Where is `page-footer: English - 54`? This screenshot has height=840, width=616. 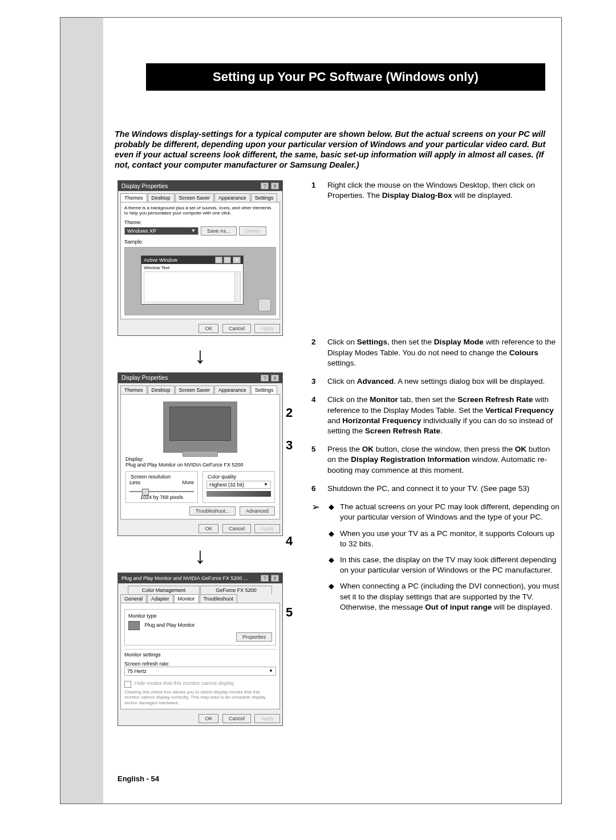
page-footer: English - 54 is located at coordinates (138, 779).